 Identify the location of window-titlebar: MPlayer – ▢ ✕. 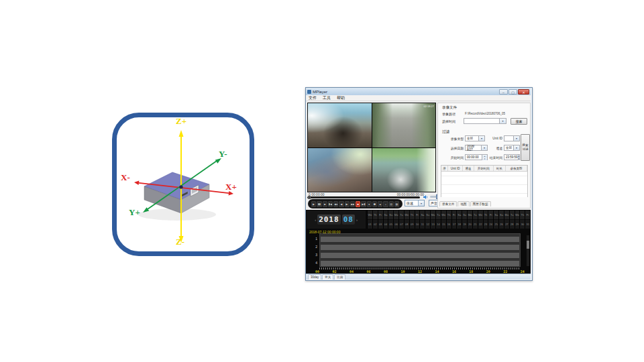
(419, 91).